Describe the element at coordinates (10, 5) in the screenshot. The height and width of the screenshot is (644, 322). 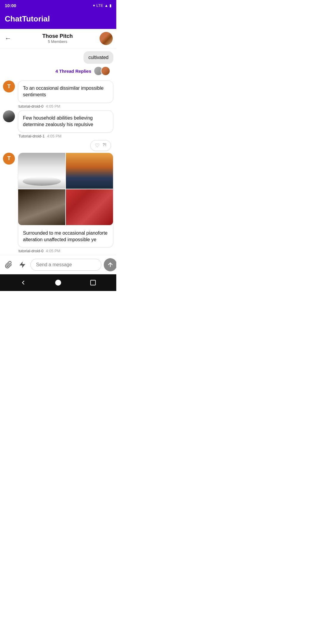
I see `status-time: 10:00` at that location.